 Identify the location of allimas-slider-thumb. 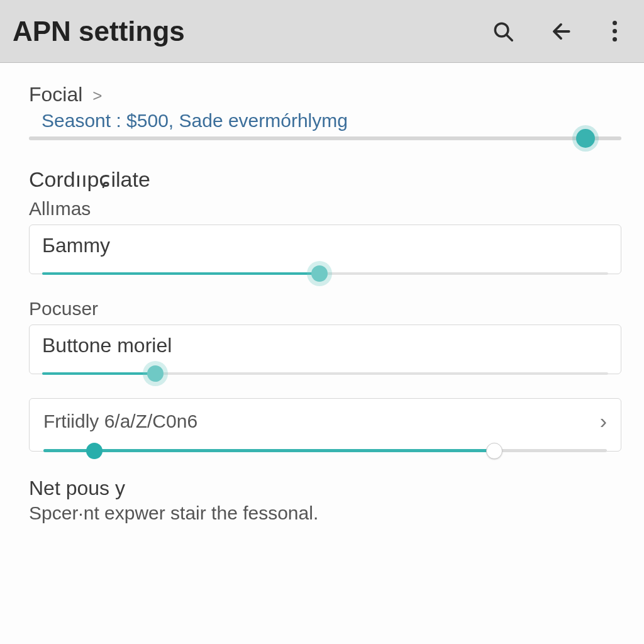
(319, 274).